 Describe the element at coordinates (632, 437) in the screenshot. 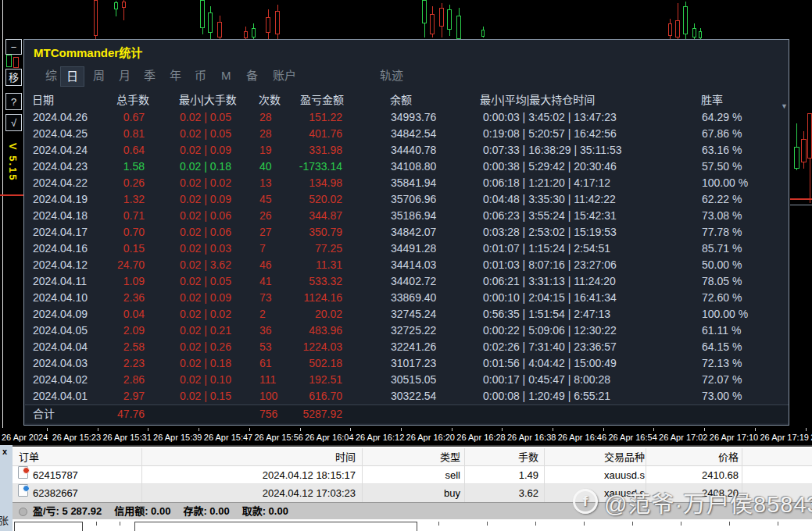

I see `time-axis-label: 26 Apr 16:54` at that location.